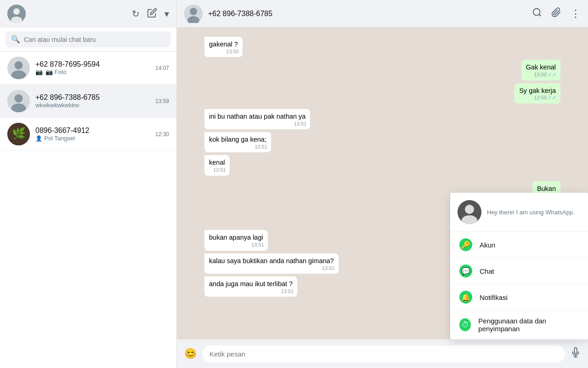  I want to click on sidebar-header: ↻ ▾, so click(88, 14).